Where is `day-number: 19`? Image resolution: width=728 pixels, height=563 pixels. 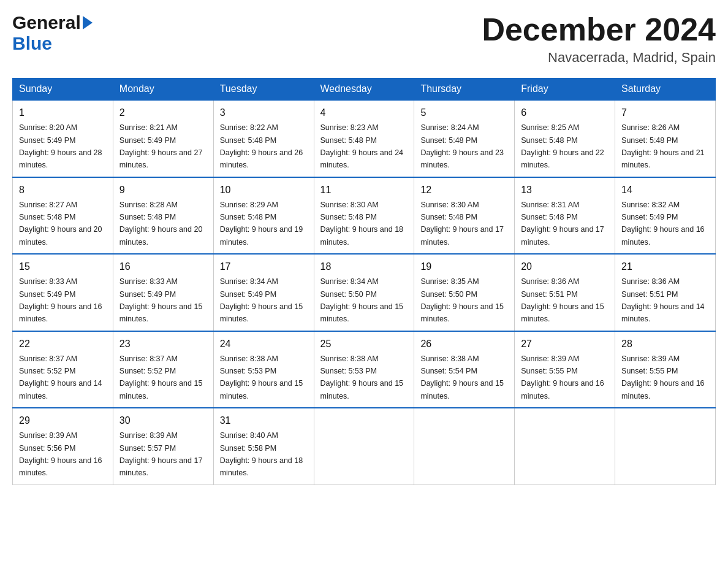 day-number: 19 is located at coordinates (464, 267).